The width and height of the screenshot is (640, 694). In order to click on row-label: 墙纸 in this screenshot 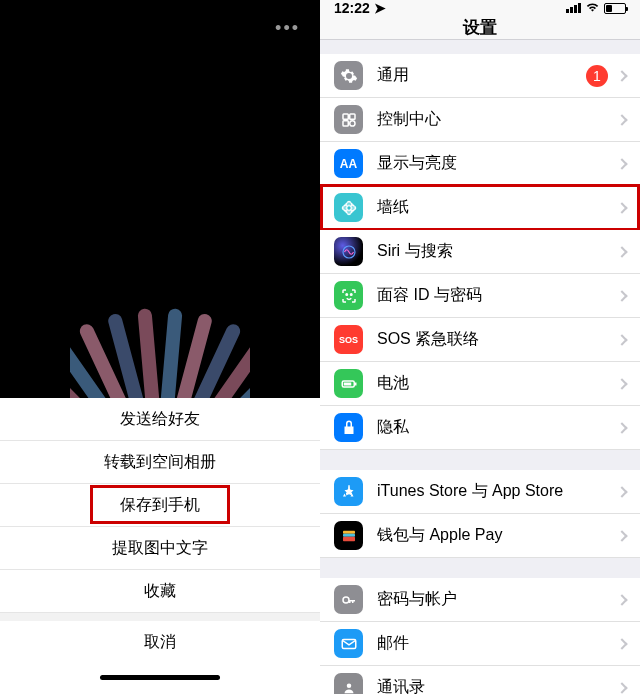, I will do `click(498, 208)`.